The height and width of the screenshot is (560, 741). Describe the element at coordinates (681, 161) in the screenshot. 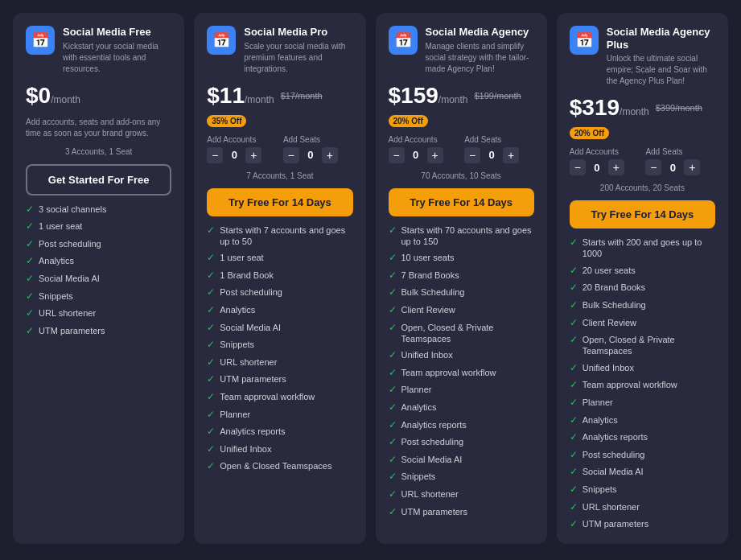

I see `seats-counter-group: Add Seats−0+` at that location.